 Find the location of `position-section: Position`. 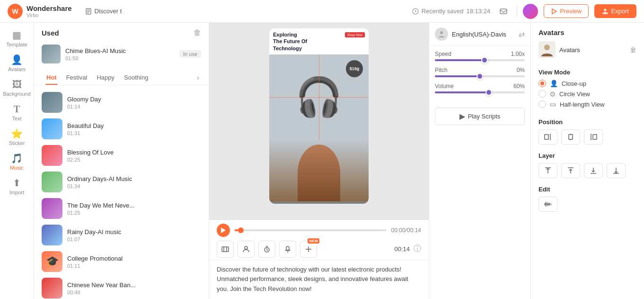

position-section: Position is located at coordinates (588, 132).